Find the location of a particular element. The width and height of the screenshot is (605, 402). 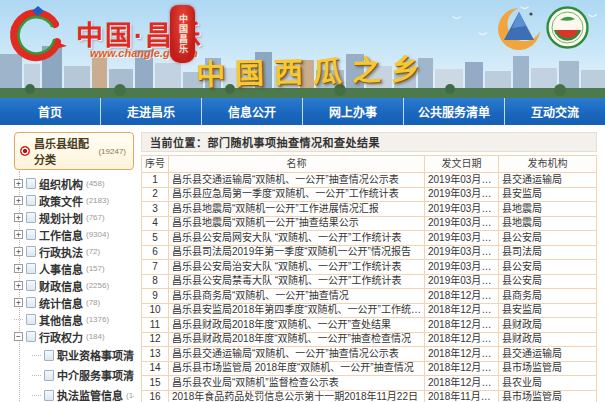

document-link: 昌乐县公安局网安大队 “双随机、一公开”工作统计表 is located at coordinates (297, 238).